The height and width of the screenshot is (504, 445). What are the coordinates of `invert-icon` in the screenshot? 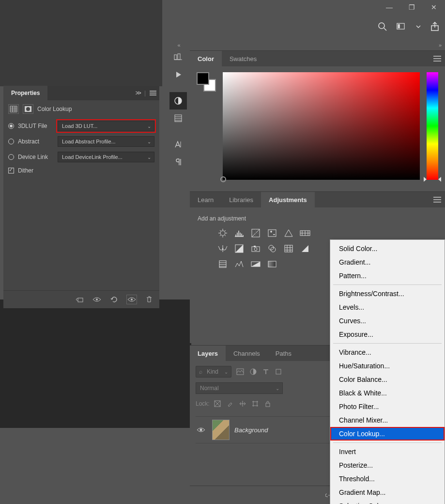 It's located at (305, 249).